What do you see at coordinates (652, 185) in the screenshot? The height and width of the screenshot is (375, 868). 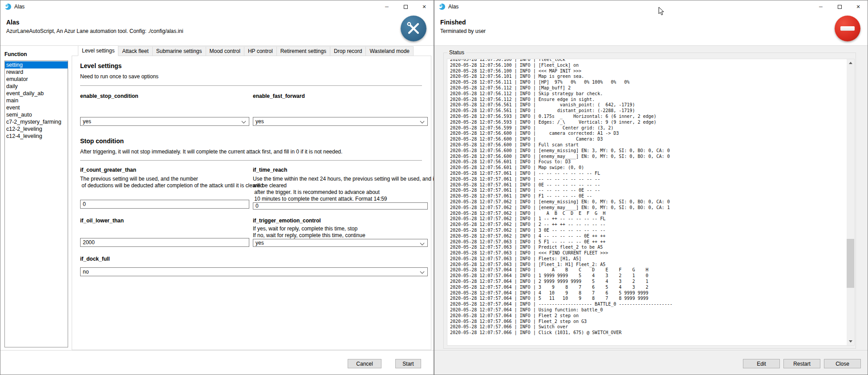 I see `log-line: 2020-05-28 12:07:57.061 | INFO | 0E -- -…` at bounding box center [652, 185].